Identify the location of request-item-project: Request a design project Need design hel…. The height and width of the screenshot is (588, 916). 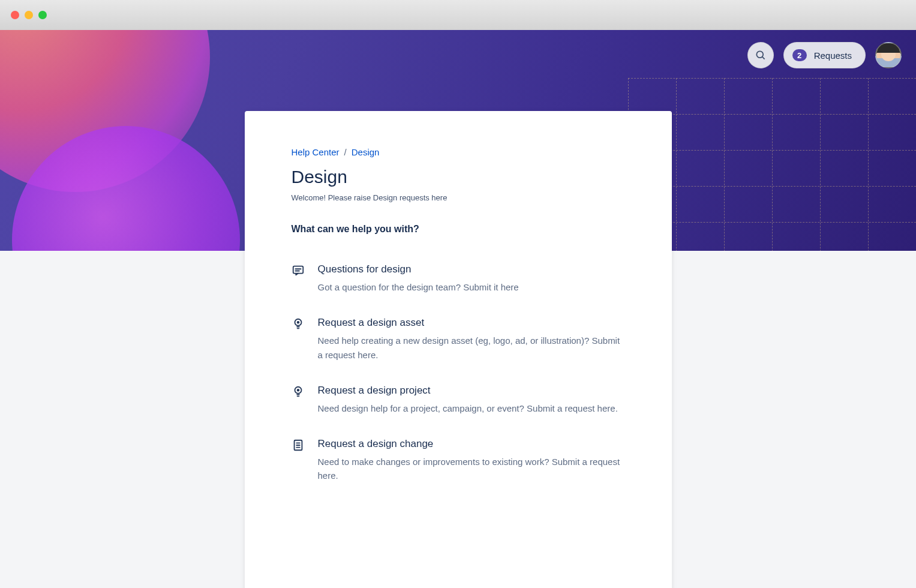
(458, 400).